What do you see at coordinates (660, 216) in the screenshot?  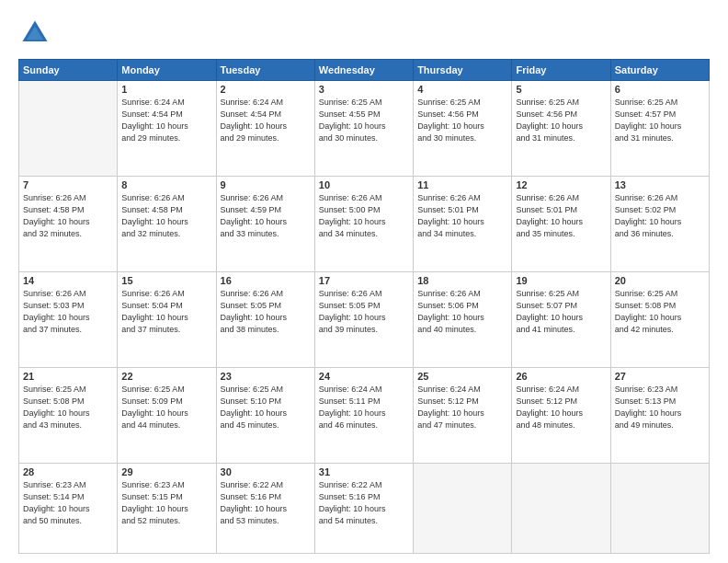 I see `day-info: Sunrise: 6:26 AM Sunset: 5:02 PM Dayligh…` at bounding box center [660, 216].